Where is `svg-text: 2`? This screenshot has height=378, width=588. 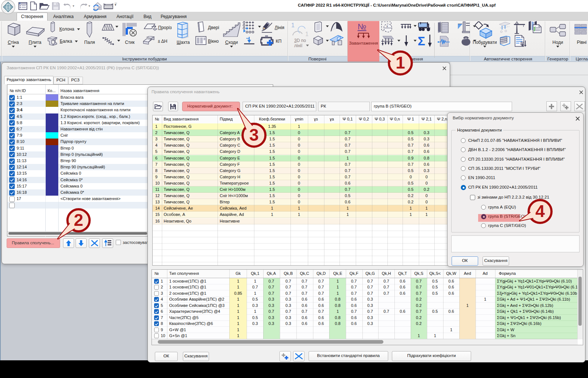 svg-text: 2 is located at coordinates (79, 220).